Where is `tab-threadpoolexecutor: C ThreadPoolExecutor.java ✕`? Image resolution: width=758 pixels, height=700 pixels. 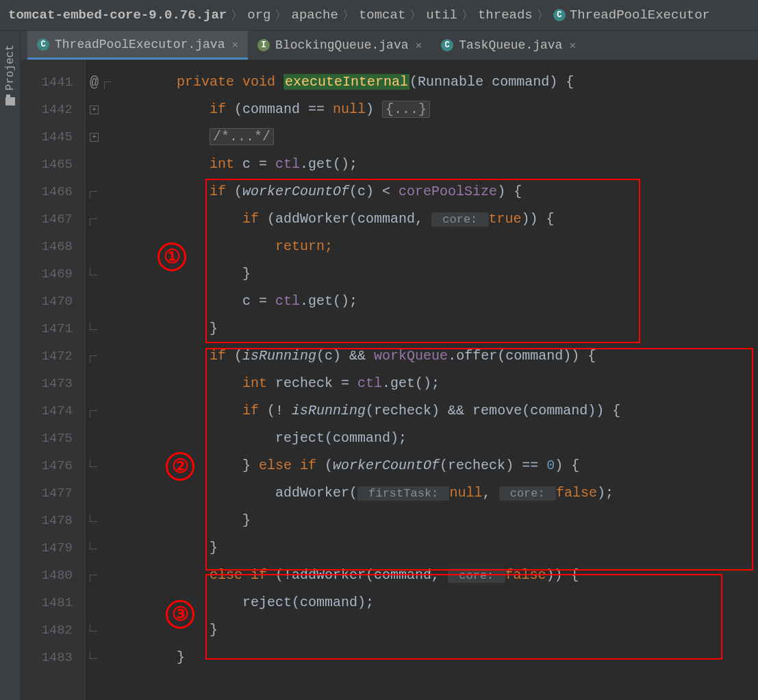
tab-threadpoolexecutor: C ThreadPoolExecutor.java ✕ is located at coordinates (138, 45).